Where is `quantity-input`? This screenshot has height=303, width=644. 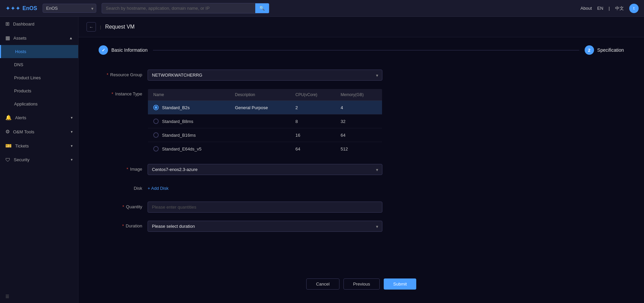 quantity-input is located at coordinates (265, 207).